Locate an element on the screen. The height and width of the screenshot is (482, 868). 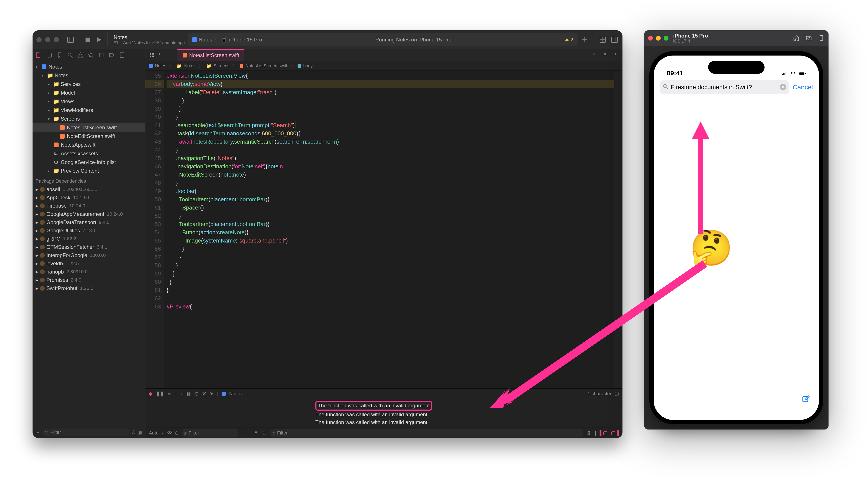
tests-navigator-icon is located at coordinates (91, 55).